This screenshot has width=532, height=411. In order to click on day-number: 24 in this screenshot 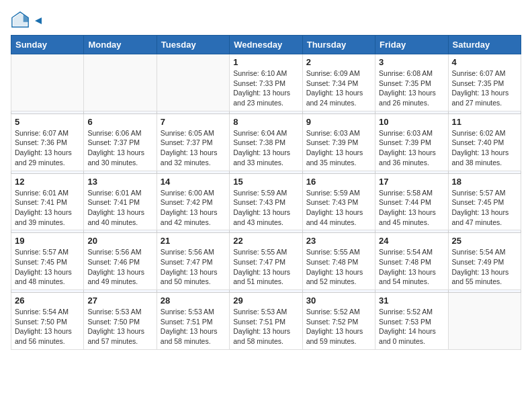, I will do `click(411, 240)`.